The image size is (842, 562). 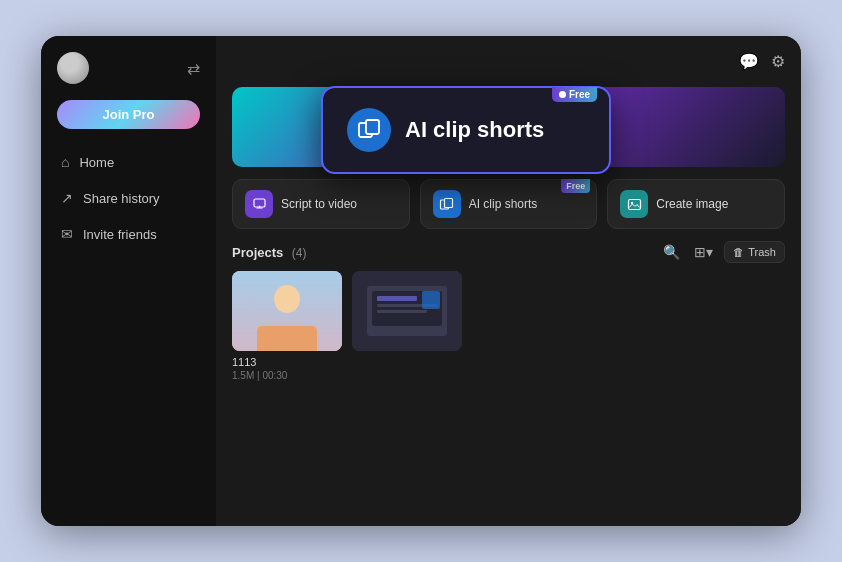 What do you see at coordinates (509, 204) in the screenshot?
I see `action-ai-clip-shorts: Free AI clip shorts` at bounding box center [509, 204].